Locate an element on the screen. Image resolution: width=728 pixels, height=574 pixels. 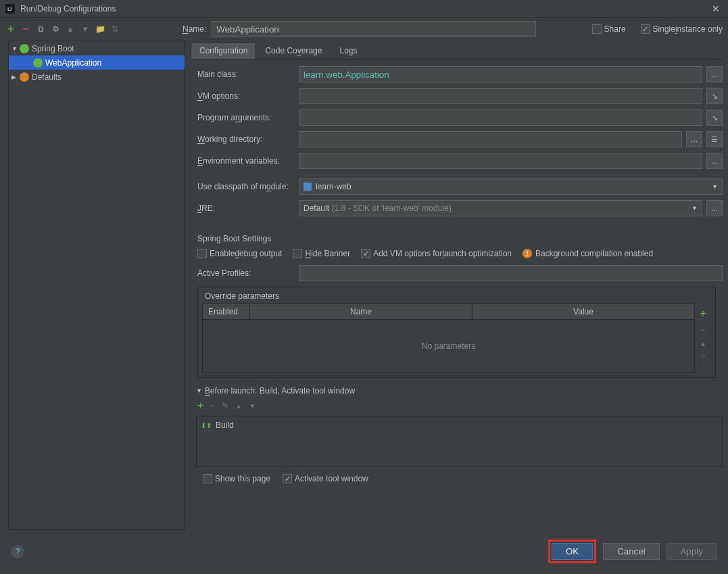
env-vars-input is located at coordinates (500, 161).